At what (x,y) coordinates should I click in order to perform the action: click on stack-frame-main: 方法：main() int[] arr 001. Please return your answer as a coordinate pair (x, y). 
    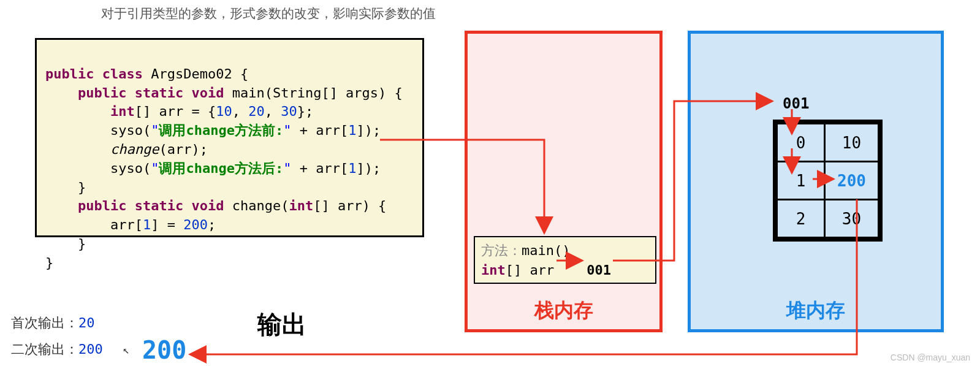
    Looking at the image, I should click on (565, 260).